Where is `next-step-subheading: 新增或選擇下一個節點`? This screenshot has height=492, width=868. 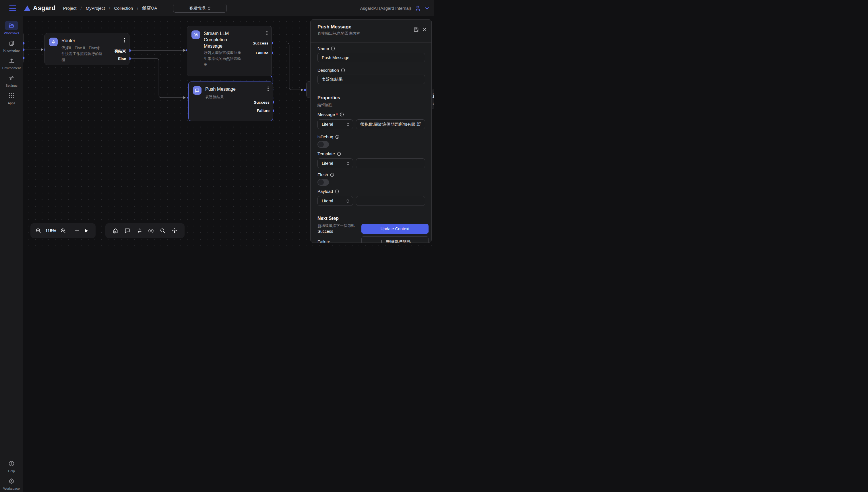
next-step-subheading: 新增或選擇下一個節點 is located at coordinates (336, 226).